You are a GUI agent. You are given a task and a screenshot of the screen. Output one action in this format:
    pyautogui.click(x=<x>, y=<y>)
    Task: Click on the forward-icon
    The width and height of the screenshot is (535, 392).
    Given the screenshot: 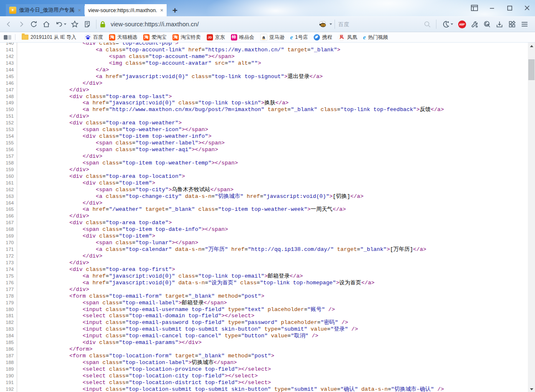 What is the action you would take?
    pyautogui.click(x=21, y=24)
    